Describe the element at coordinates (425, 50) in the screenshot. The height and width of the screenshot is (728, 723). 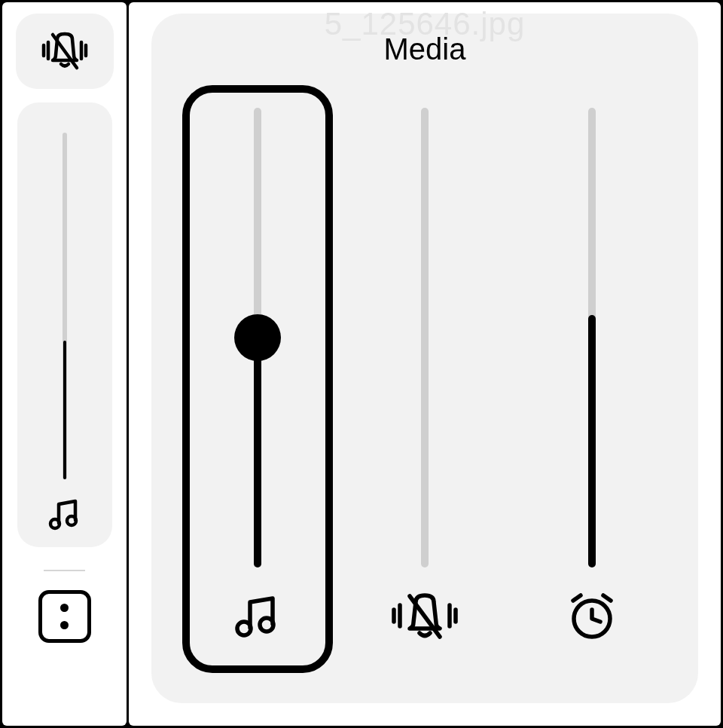
I see `panel-title: Media` at that location.